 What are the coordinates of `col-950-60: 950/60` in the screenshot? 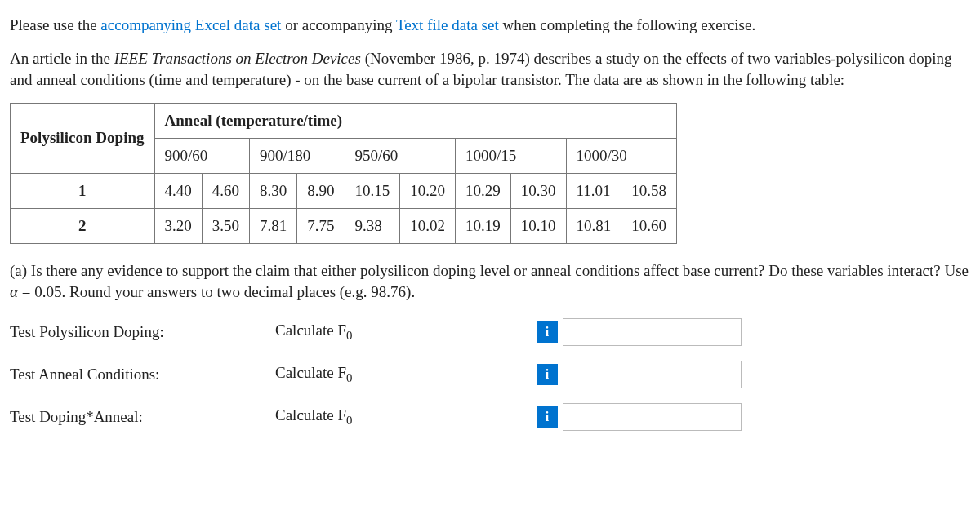 It's located at (400, 155).